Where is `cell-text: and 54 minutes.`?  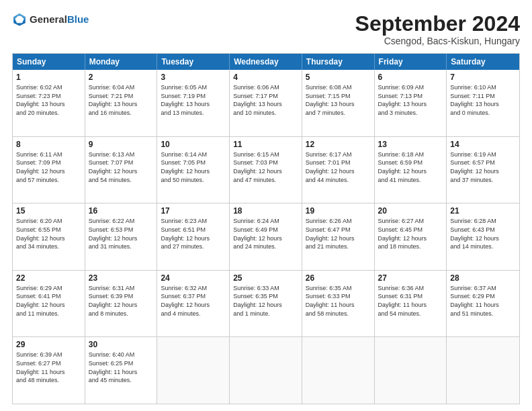
cell-text: and 54 minutes. is located at coordinates (411, 314).